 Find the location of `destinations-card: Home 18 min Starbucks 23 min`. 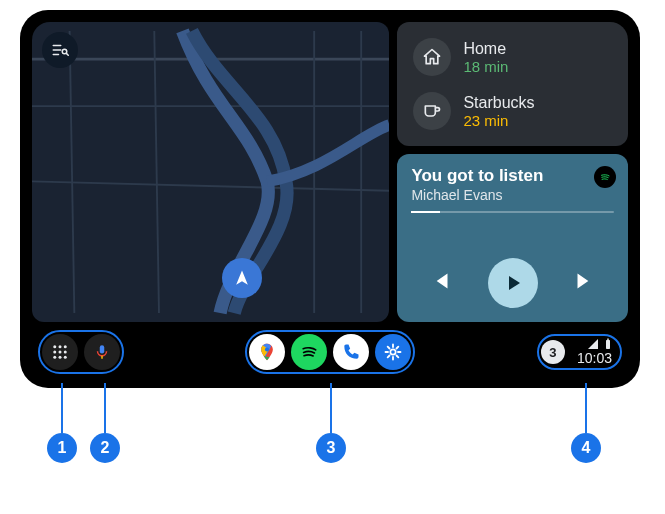

destinations-card: Home 18 min Starbucks 23 min is located at coordinates (512, 84).